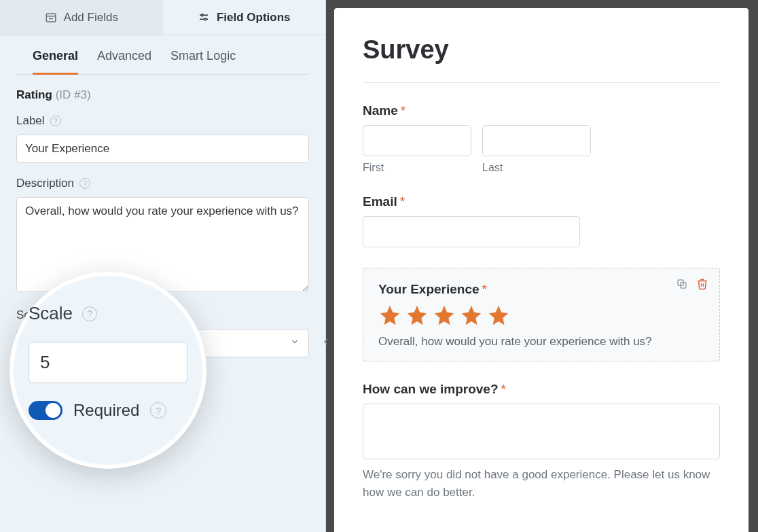  Describe the element at coordinates (163, 139) in the screenshot. I see `group-label: Label ?` at that location.